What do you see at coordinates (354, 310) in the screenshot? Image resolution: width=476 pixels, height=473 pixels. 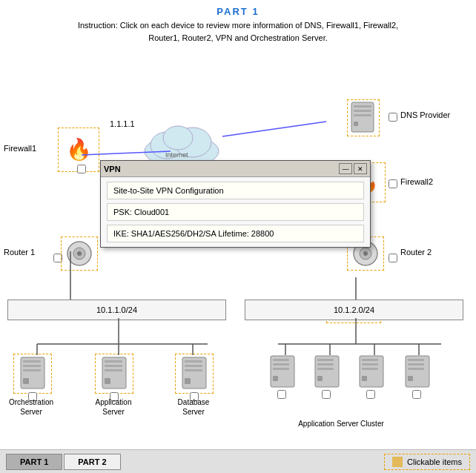 I see `right-network-segment: 10.1.2.0/24` at bounding box center [354, 310].